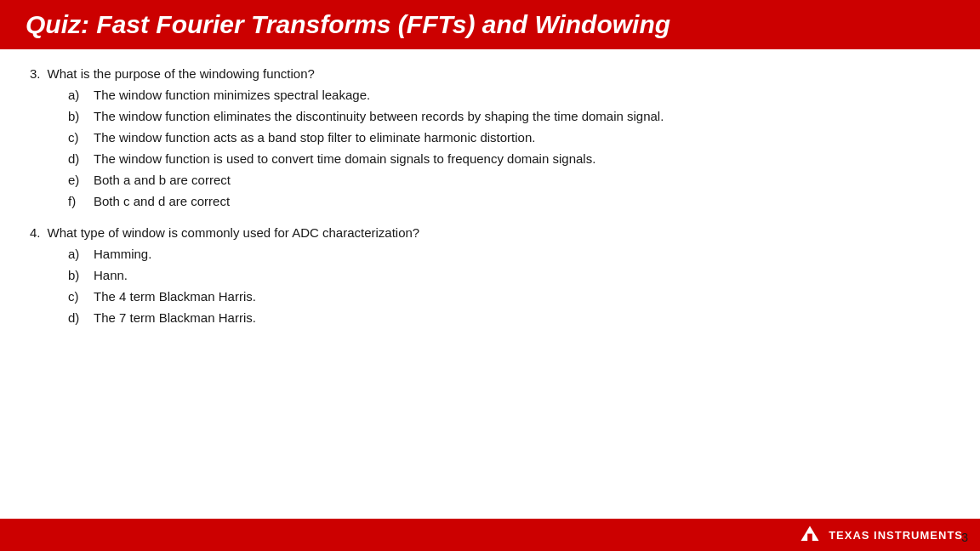  What do you see at coordinates (509, 286) in the screenshot?
I see `question-4-answers: a) Hamming. b) Hann. c) The 4 term Black…` at bounding box center [509, 286].